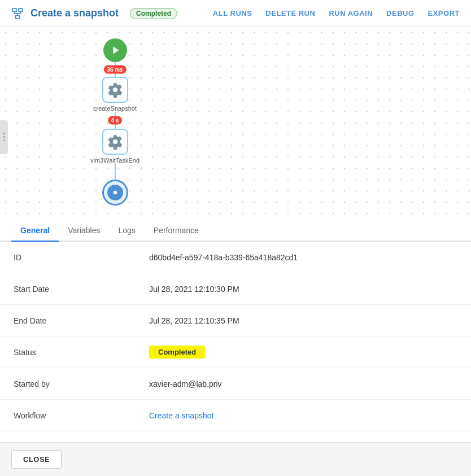 This screenshot has width=471, height=476. Describe the element at coordinates (115, 69) in the screenshot. I see `connector-1: 36 ms` at that location.